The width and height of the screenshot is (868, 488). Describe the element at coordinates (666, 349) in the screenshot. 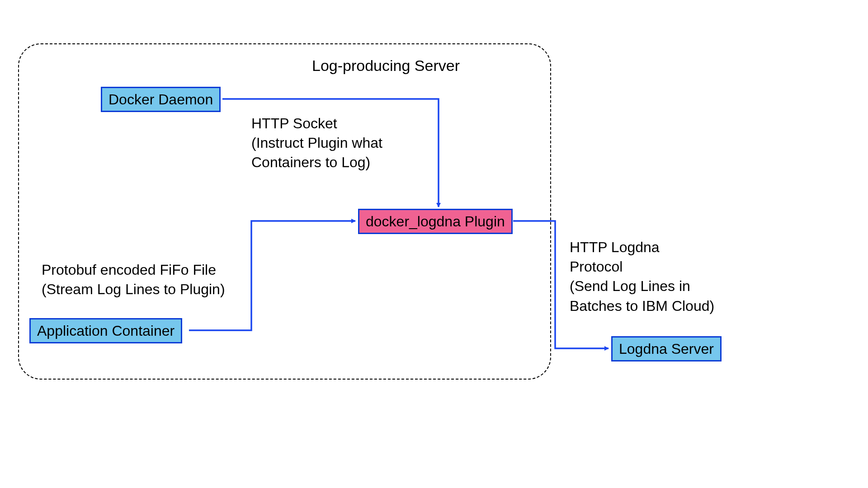

I see `node-logdna-server: Logdna Server` at that location.